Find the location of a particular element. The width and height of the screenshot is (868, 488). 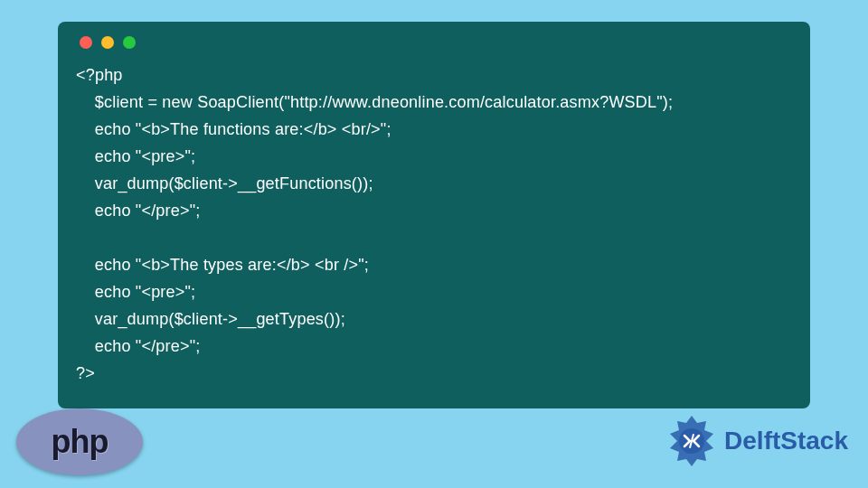

delftstack-logo-text: DelftStack is located at coordinates (787, 441).